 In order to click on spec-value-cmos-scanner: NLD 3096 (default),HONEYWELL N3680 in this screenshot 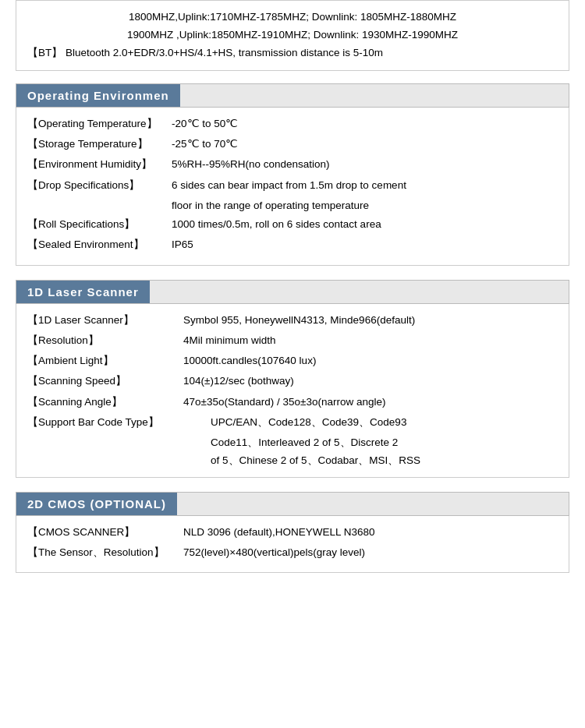, I will do `click(370, 532)`.